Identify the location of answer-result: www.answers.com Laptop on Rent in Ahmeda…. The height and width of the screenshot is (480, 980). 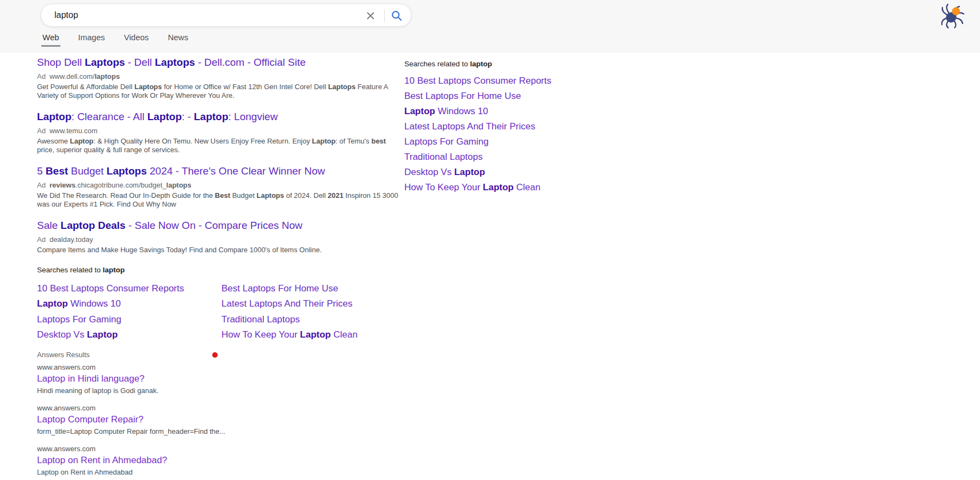
(173, 461).